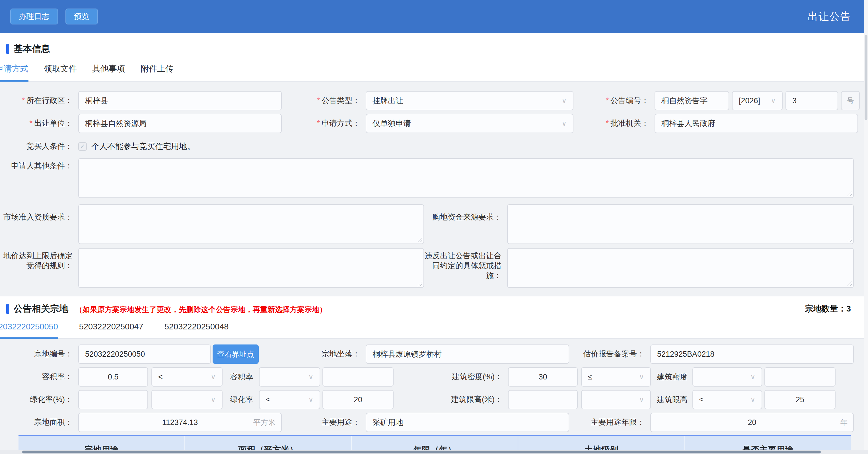  What do you see at coordinates (467, 422) in the screenshot?
I see `main-use-input: 采矿用地` at bounding box center [467, 422].